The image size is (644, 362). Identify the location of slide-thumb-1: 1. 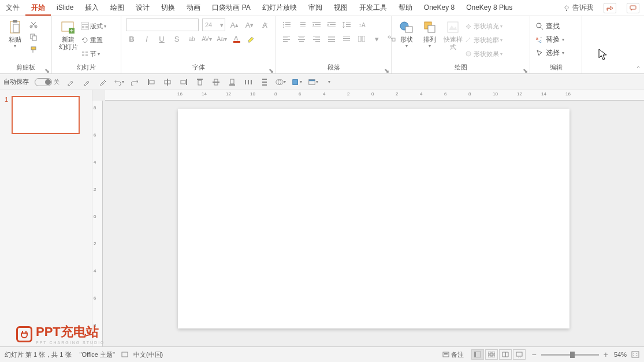
(46, 115).